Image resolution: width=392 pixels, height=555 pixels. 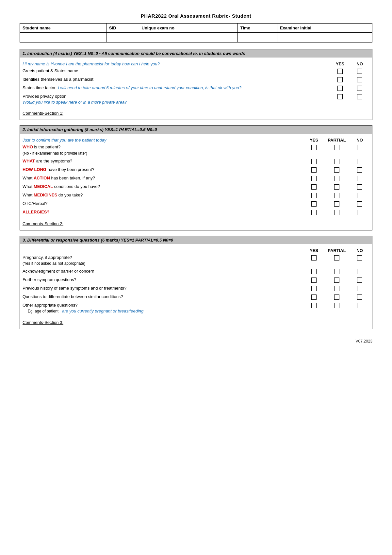 What do you see at coordinates (337, 297) in the screenshot?
I see `checkbox-s3-diff-partial` at bounding box center [337, 297].